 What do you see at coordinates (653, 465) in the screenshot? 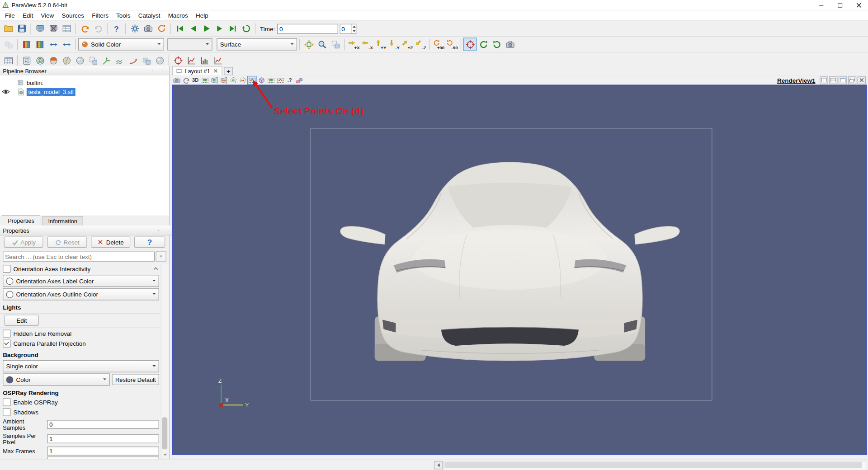
I see `horizontal-scrollbar-thumb` at bounding box center [653, 465].